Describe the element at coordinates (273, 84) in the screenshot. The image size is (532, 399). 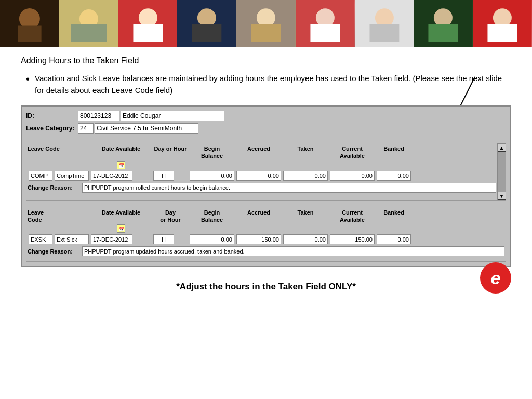
I see `bullet-text: Vacation and Sick Leave balances are mai…` at that location.